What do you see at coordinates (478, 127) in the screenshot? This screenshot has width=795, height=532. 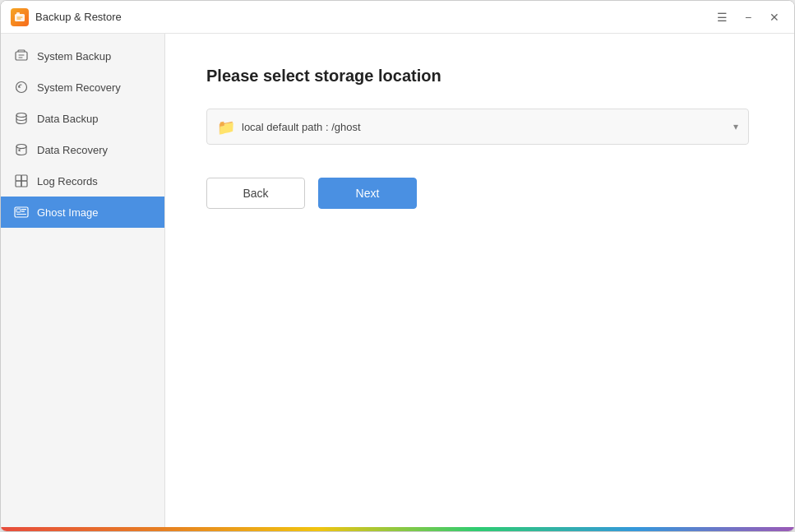 I see `storage-location-select: 📁 local default path : /ghost ▾` at bounding box center [478, 127].